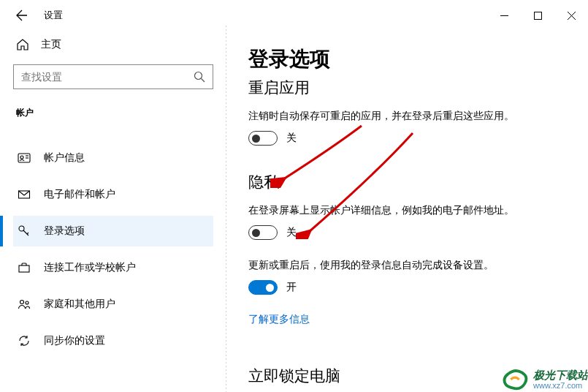 This screenshot has height=392, width=588. I want to click on watermark: 极光下载站 www.xz7.com, so click(545, 379).